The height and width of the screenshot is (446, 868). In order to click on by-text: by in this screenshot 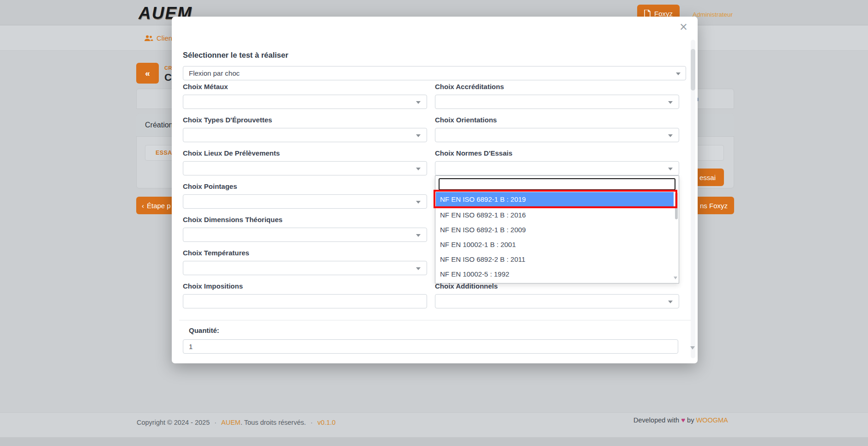, I will do `click(691, 420)`.